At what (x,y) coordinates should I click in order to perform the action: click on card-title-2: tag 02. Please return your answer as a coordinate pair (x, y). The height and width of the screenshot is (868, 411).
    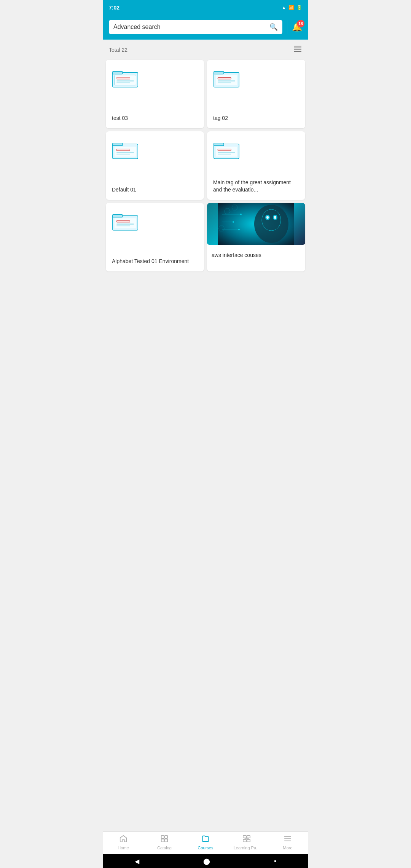
    Looking at the image, I should click on (221, 118).